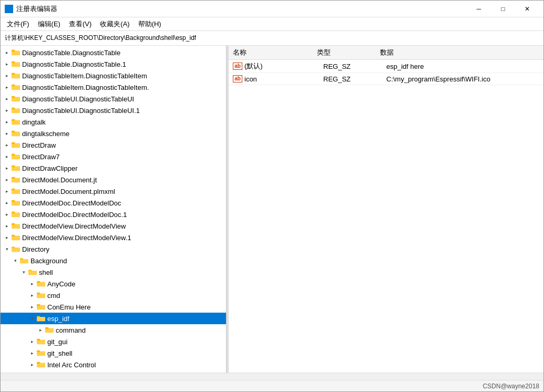 The image size is (544, 392). I want to click on title-bar: 注册表编辑器 ─ □ ✕, so click(272, 9).